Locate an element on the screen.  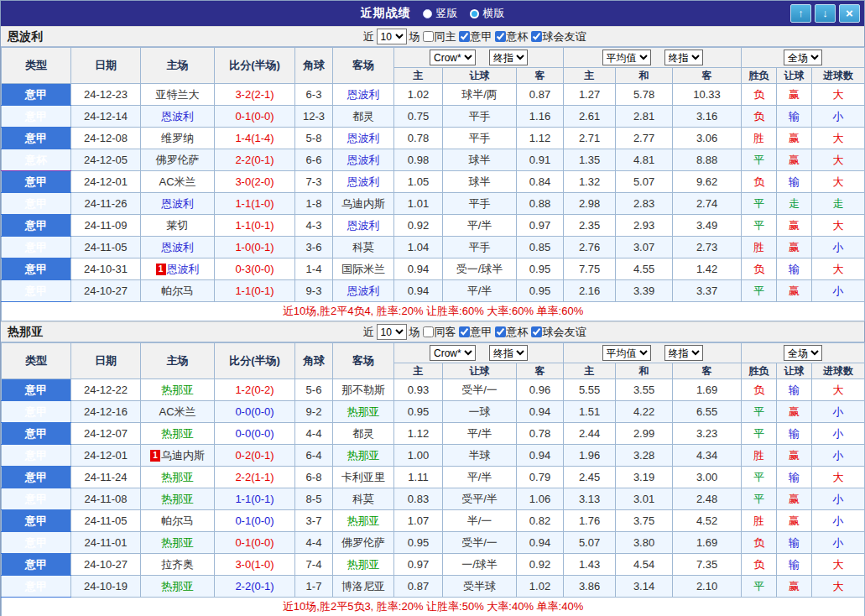
team-label: 乌迪内斯 is located at coordinates (363, 203).